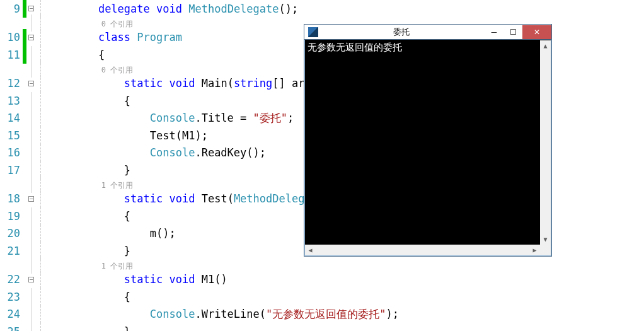  I want to click on line-number: 10, so click(11, 37).